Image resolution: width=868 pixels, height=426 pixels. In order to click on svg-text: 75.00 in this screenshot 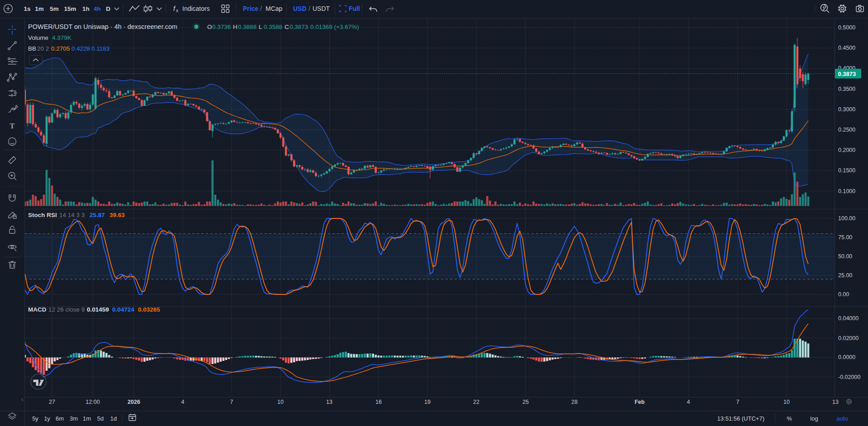, I will do `click(845, 237)`.